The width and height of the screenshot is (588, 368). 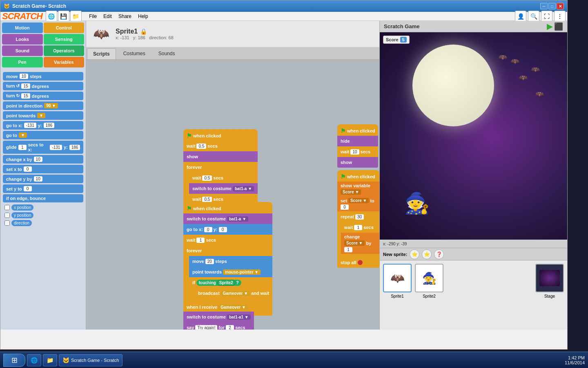 What do you see at coordinates (219, 317) in the screenshot?
I see `block-switch-costume-4: switch to costume bat1-a1 ▼` at bounding box center [219, 317].